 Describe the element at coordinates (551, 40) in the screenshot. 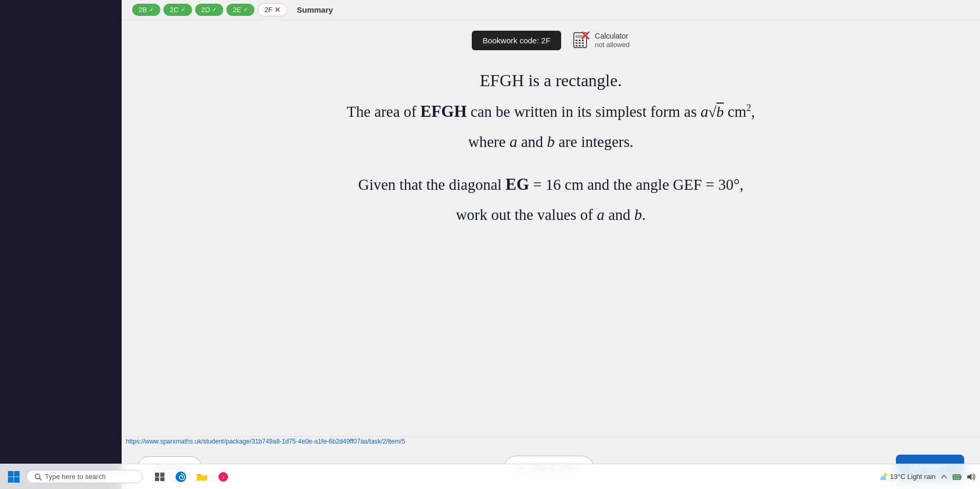

I see `bookwork-bar: Bookwork code: 2F` at that location.